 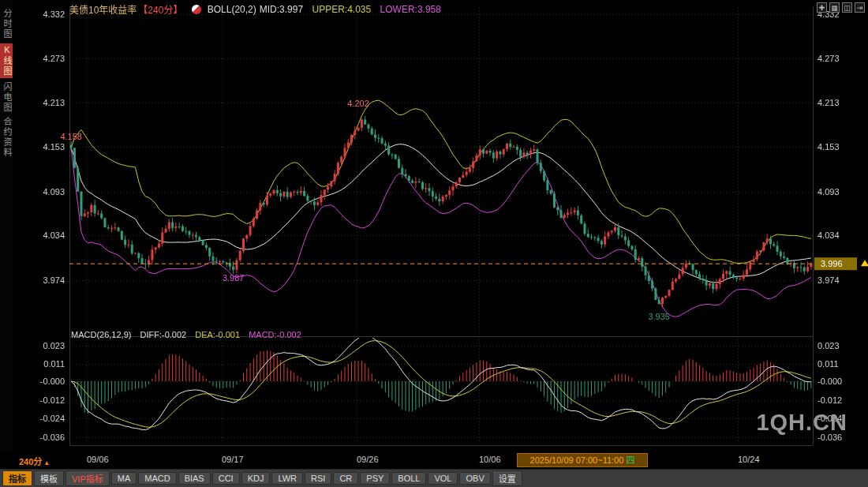 I want to click on toolbar-item-CR: CR, so click(x=346, y=478).